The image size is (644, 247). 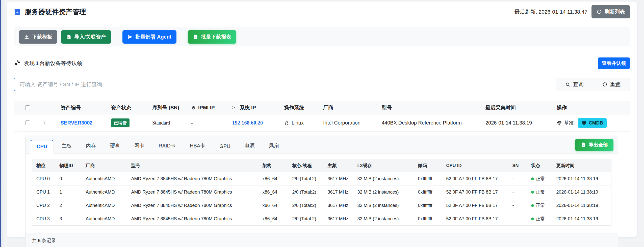 What do you see at coordinates (322, 206) in the screenshot?
I see `cpu-row: CPU 22 AuthenticAMDAMD Ryzen 7 8845HS w/…` at bounding box center [322, 206].